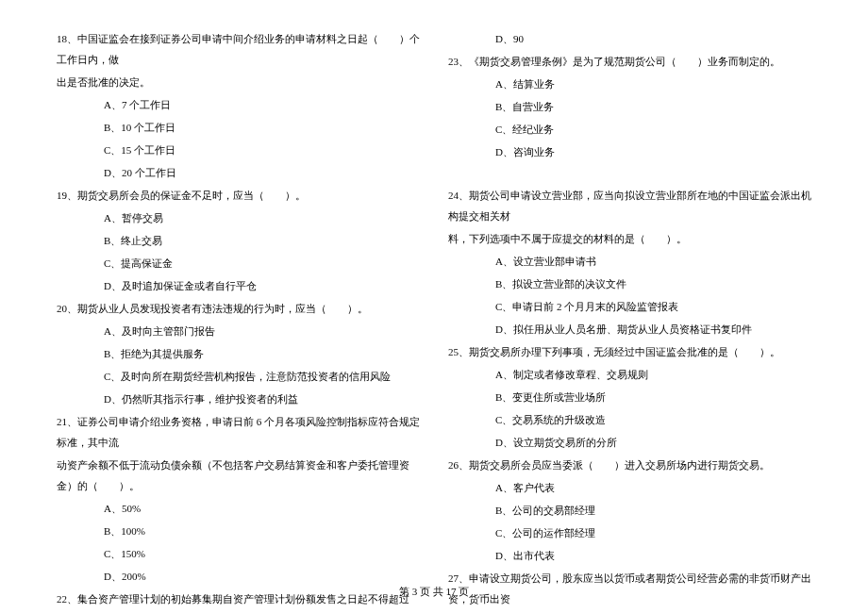 The image size is (868, 613). What do you see at coordinates (630, 284) in the screenshot?
I see `q24-optB: B、拟设立营业部的决议文件` at bounding box center [630, 284].